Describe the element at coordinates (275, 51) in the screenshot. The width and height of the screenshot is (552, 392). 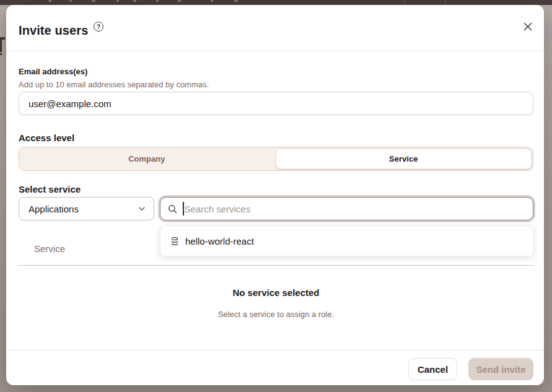
I see `header-divider` at that location.